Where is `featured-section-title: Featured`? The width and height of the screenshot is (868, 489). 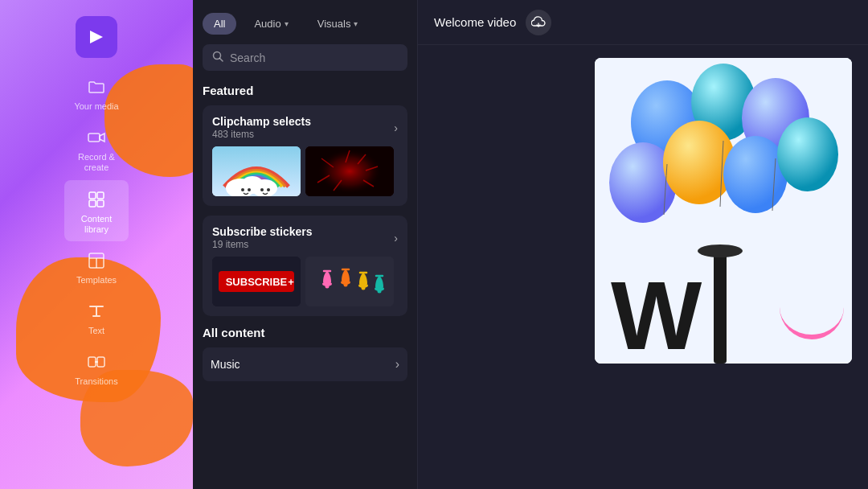 featured-section-title: Featured is located at coordinates (305, 90).